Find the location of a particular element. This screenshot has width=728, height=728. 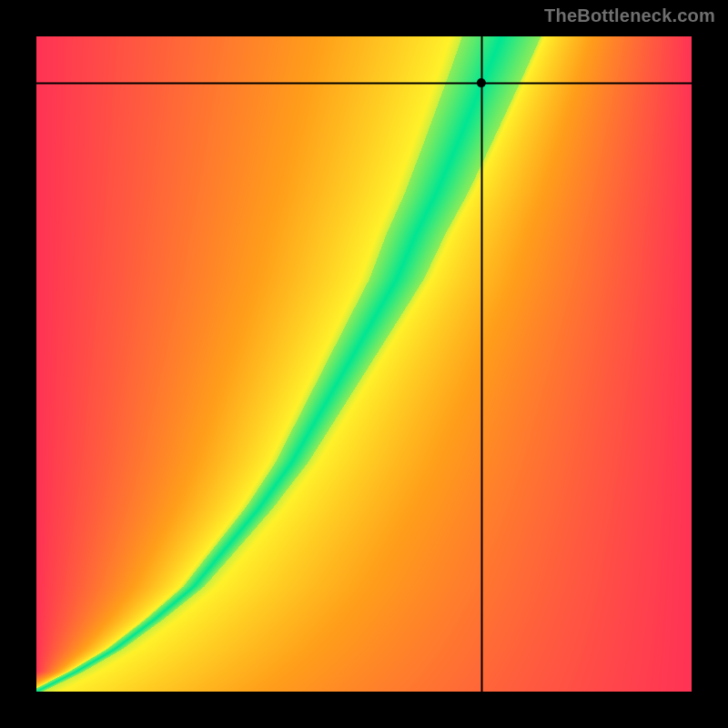

watermark-text: TheBottleneck.com is located at coordinates (630, 16).